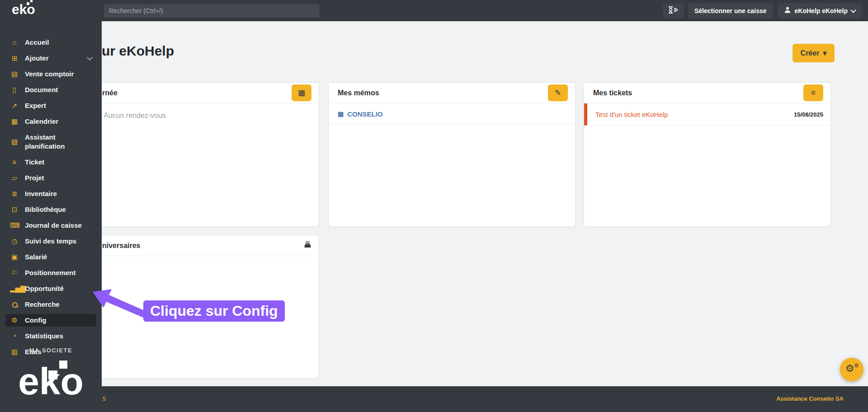 The image size is (868, 412). I want to click on sidebar-item-projet: ▱Projet, so click(51, 178).